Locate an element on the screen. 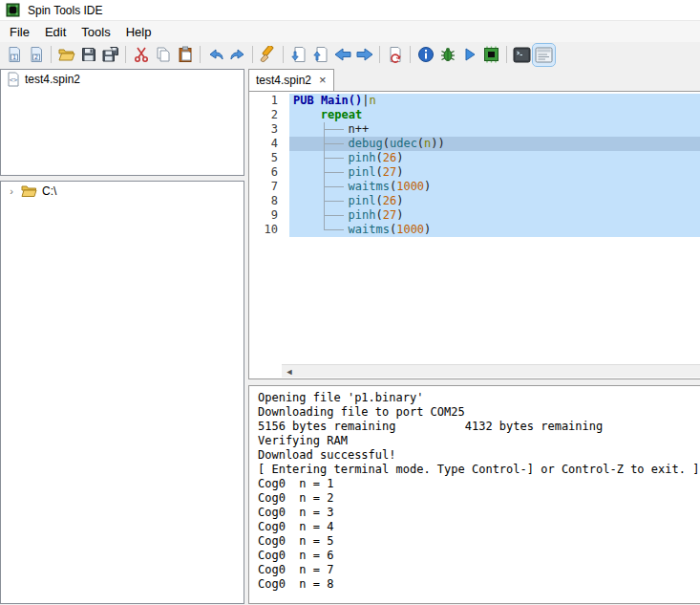 Image resolution: width=700 pixels, height=605 pixels. code-text: n++ is located at coordinates (495, 130).